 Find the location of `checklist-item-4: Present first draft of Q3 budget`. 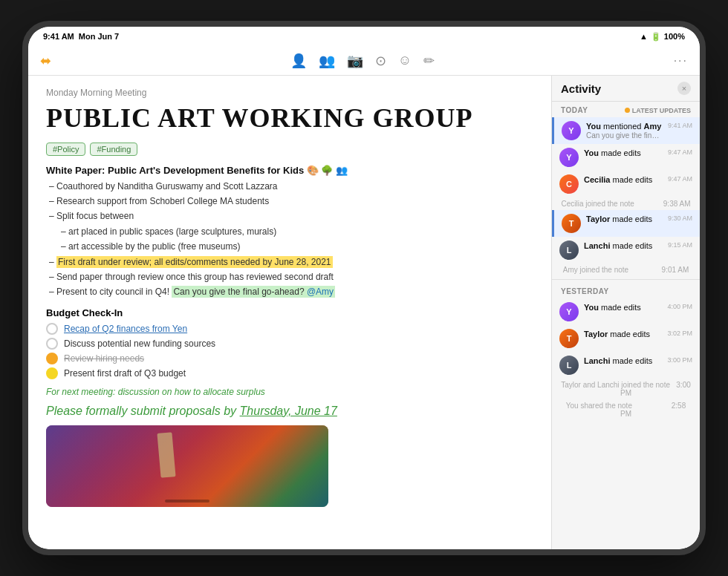

checklist-item-4: Present first draft of Q3 budget is located at coordinates (290, 373).